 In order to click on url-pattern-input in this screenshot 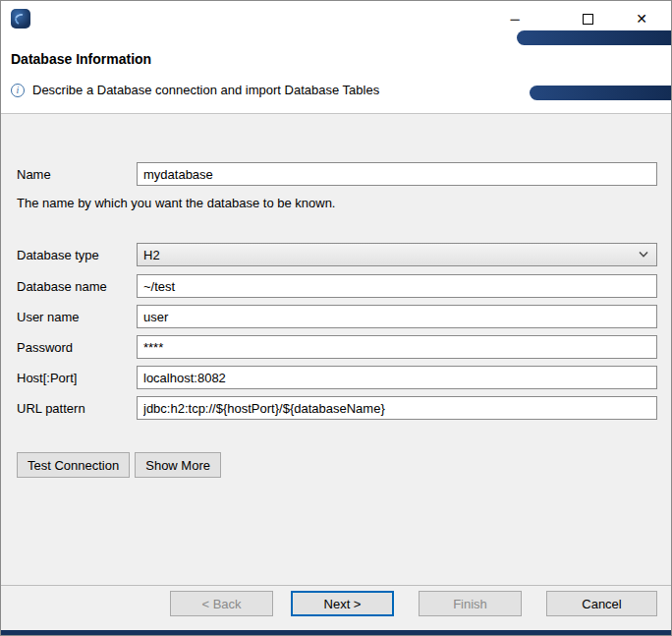, I will do `click(397, 408)`.